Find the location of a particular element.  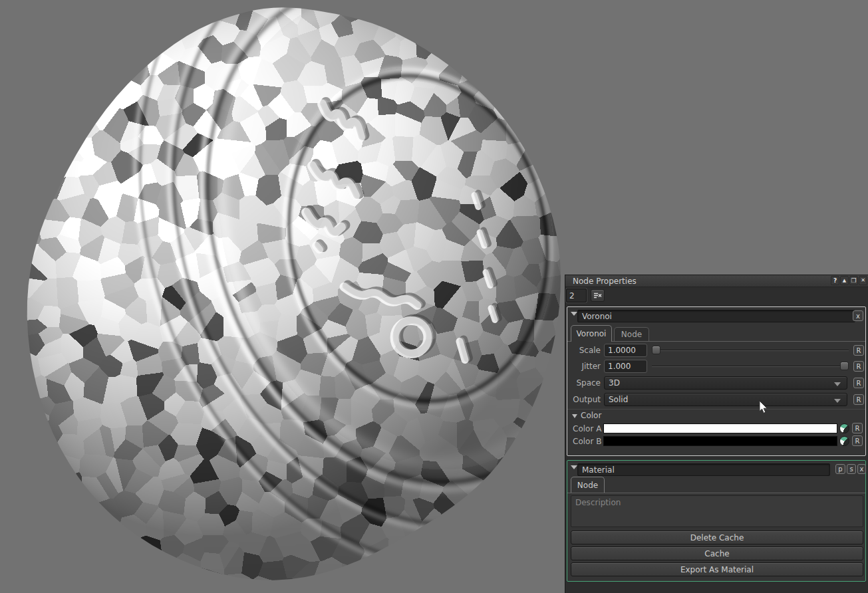

jitter-input is located at coordinates (625, 366).